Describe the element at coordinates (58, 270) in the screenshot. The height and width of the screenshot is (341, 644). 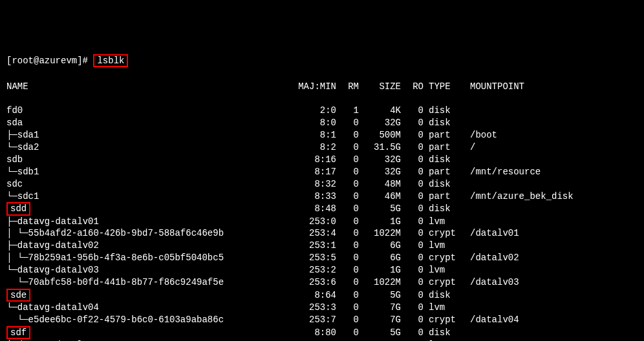
I see `device-name: datavg-datalv03` at that location.